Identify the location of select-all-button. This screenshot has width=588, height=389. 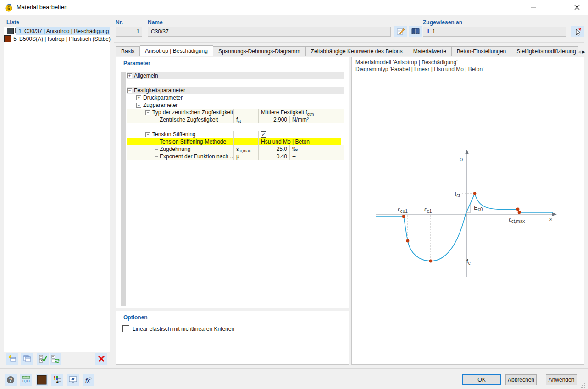
(43, 359).